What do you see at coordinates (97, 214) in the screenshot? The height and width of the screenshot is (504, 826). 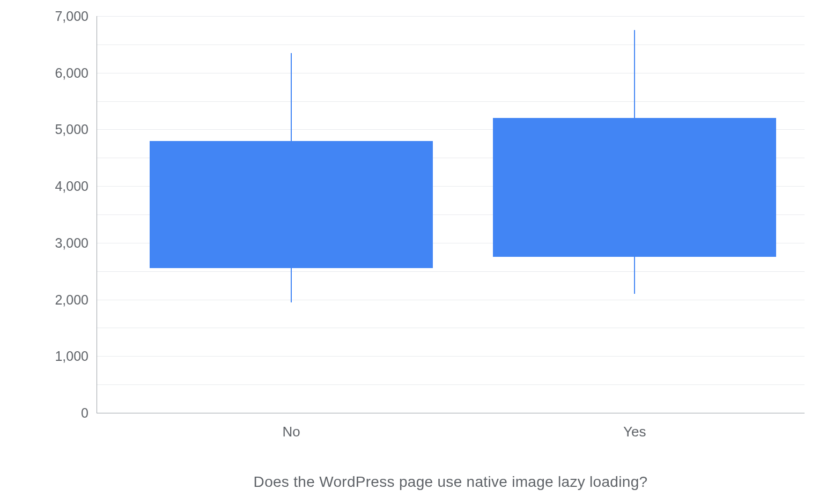 I see `y-axis-line` at bounding box center [97, 214].